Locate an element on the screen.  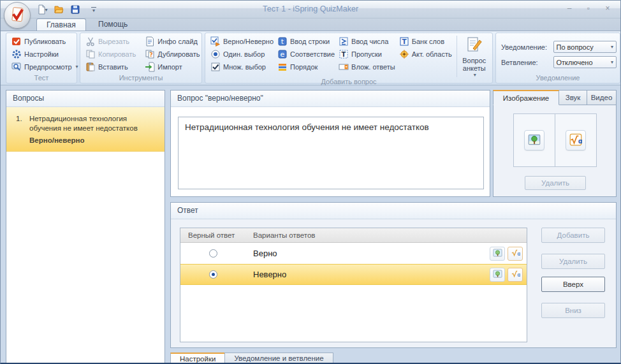
paste-button: Вставить is located at coordinates (111, 66).